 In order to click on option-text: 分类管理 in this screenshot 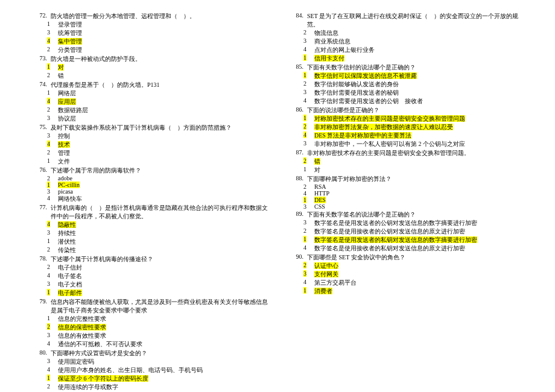, I will do `click(163, 50)`.